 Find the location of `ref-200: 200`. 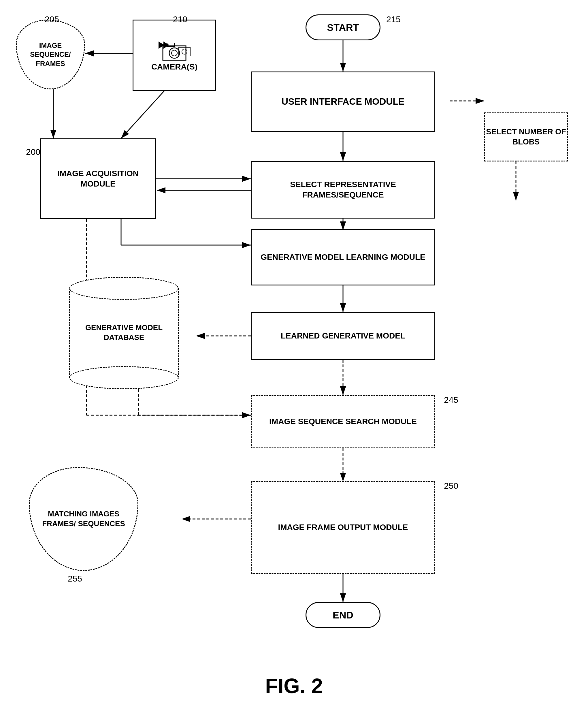

ref-200: 200 is located at coordinates (33, 152).